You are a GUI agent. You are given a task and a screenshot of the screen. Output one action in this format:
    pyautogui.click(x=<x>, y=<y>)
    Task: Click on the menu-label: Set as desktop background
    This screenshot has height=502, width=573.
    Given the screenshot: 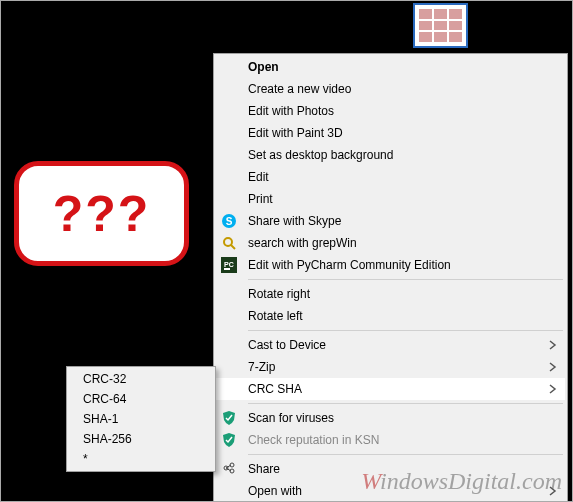 What is the action you would take?
    pyautogui.click(x=404, y=155)
    